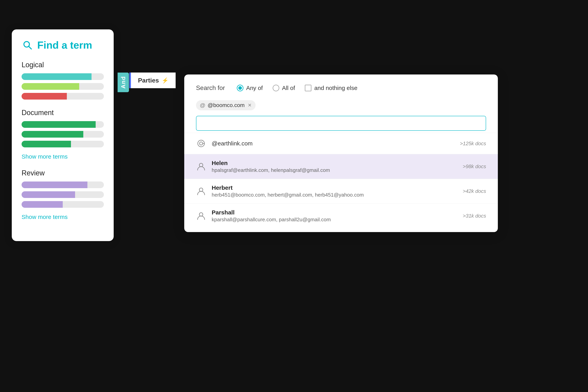 The width and height of the screenshot is (588, 392). What do you see at coordinates (226, 105) in the screenshot?
I see `email-tag: @ @boomco.com ✕` at bounding box center [226, 105].